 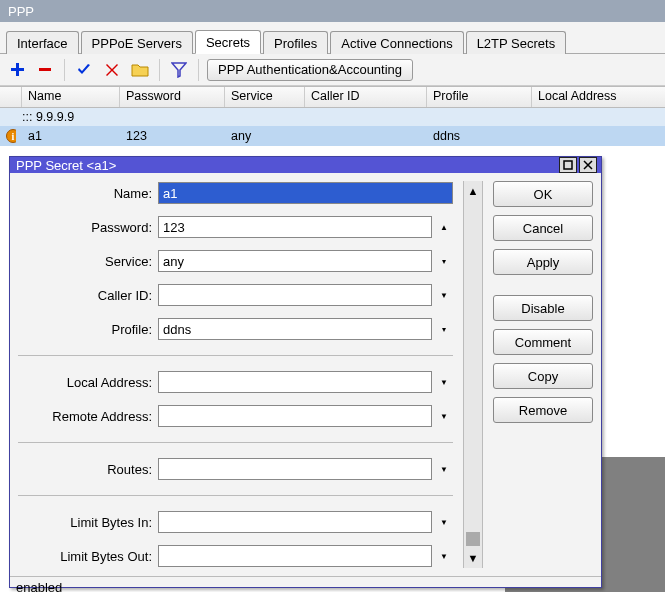 I want to click on funnel-icon, so click(x=179, y=70).